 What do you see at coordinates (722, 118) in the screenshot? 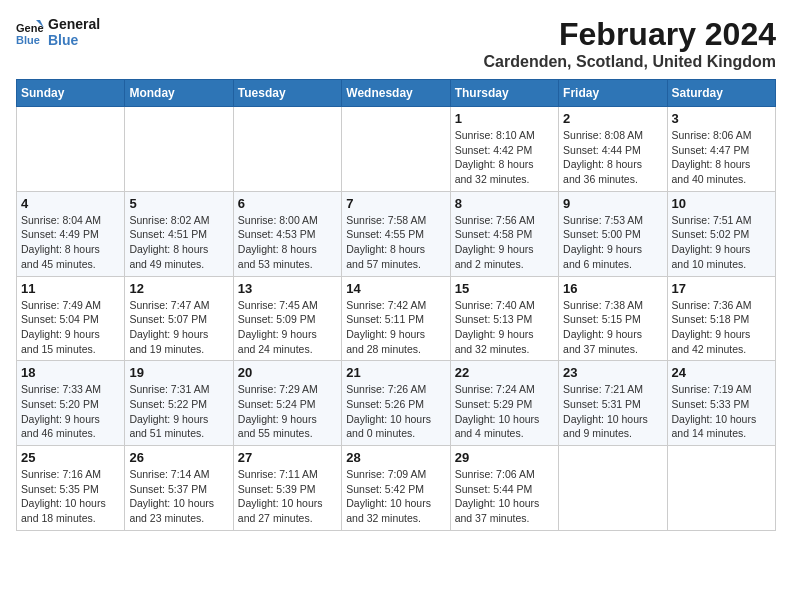
I see `day-number: 3` at bounding box center [722, 118].